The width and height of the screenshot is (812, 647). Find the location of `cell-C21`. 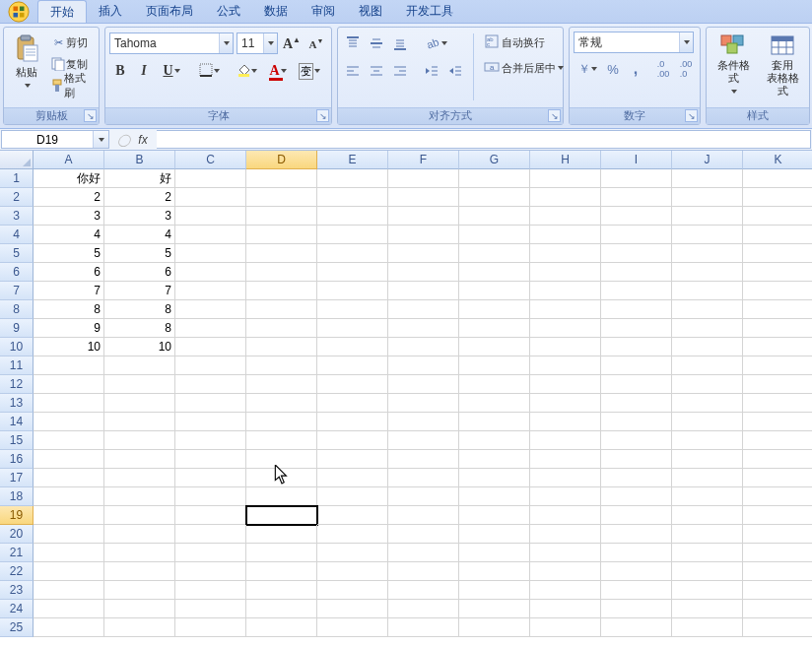

cell-C21 is located at coordinates (211, 553).